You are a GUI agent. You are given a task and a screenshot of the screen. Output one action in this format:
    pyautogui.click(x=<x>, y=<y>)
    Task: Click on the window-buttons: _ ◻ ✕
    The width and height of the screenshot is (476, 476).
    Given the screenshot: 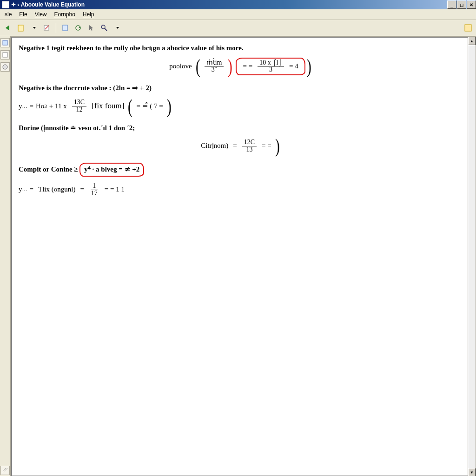 What is the action you would take?
    pyautogui.click(x=461, y=5)
    